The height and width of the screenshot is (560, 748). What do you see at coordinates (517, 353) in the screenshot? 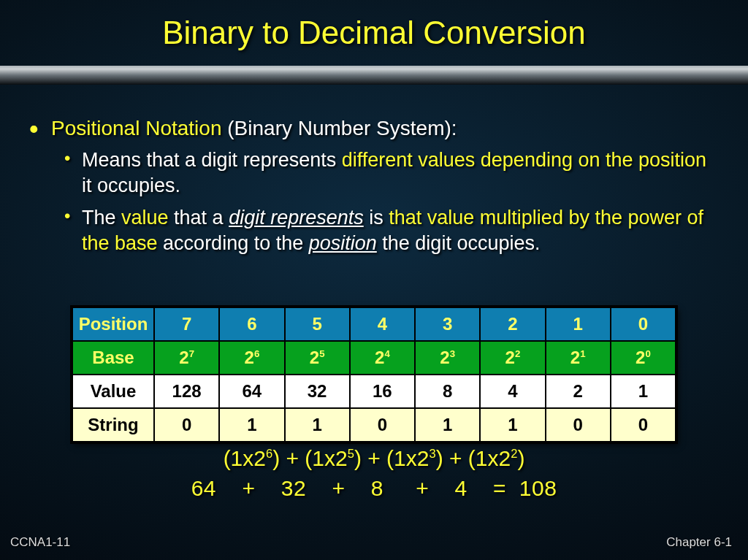
I see `base-exp: 2` at bounding box center [517, 353].